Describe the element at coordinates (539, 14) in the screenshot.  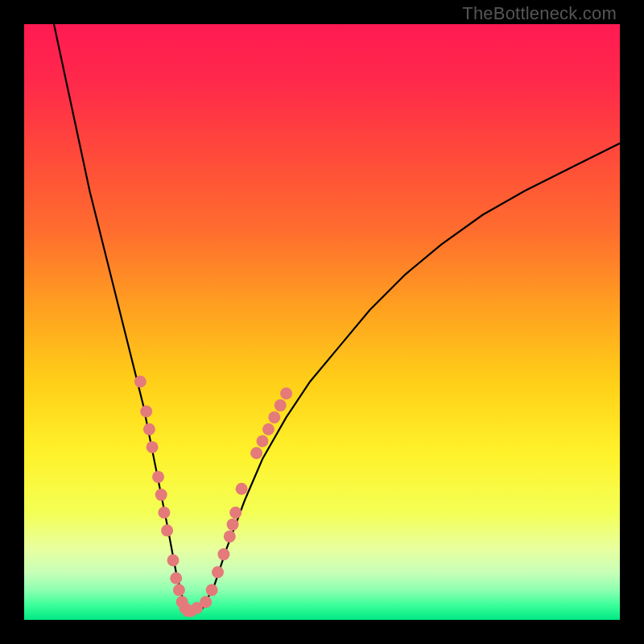
I see `watermark-text: TheBottleneck.com` at that location.